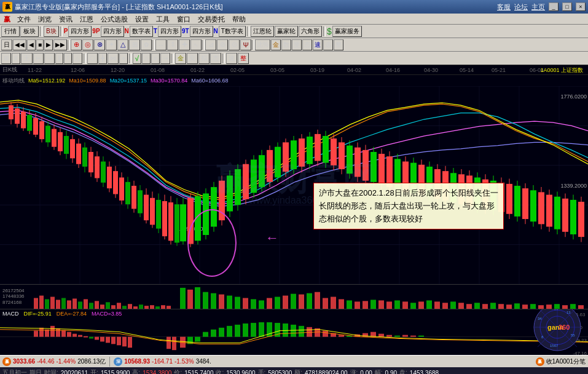 This screenshot has height=374, width=588. I want to click on link-forum: 论坛, so click(521, 7).